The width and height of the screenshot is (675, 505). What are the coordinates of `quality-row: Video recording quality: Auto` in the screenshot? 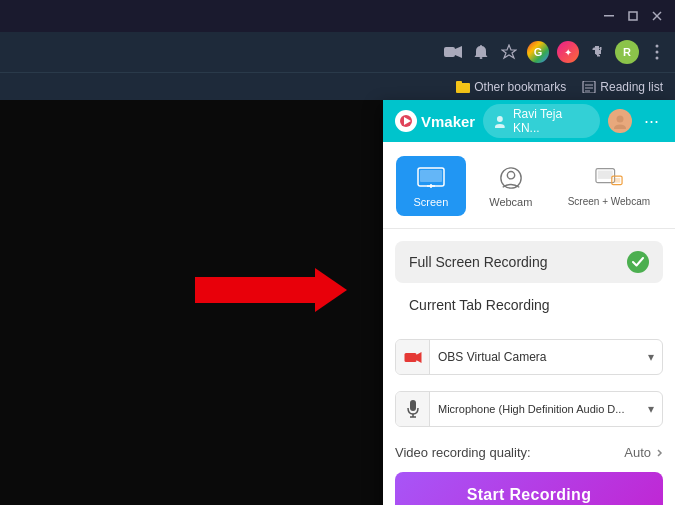 It's located at (529, 454).